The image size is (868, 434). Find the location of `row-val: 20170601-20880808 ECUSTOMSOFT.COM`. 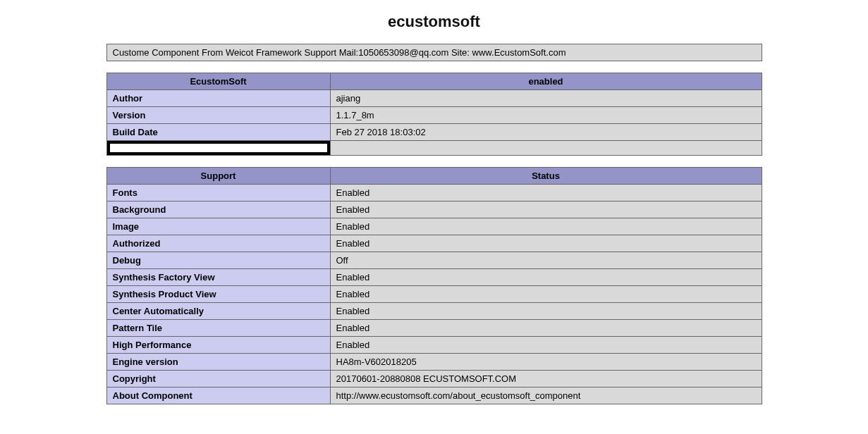

row-val: 20170601-20880808 ECUSTOMSOFT.COM is located at coordinates (546, 379).